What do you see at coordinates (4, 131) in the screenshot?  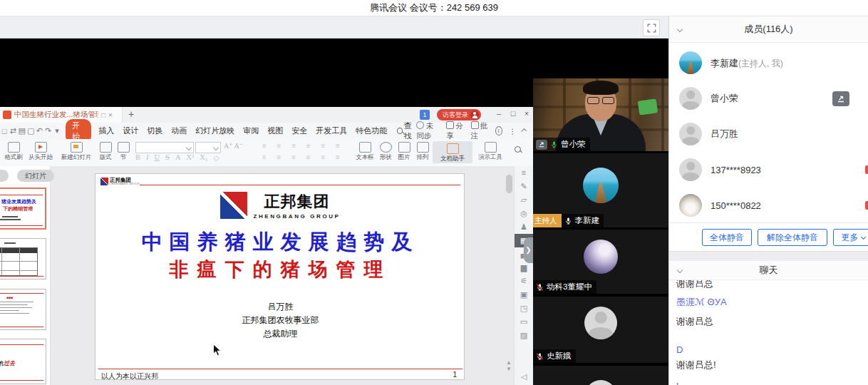 I see `save-icon: □` at bounding box center [4, 131].